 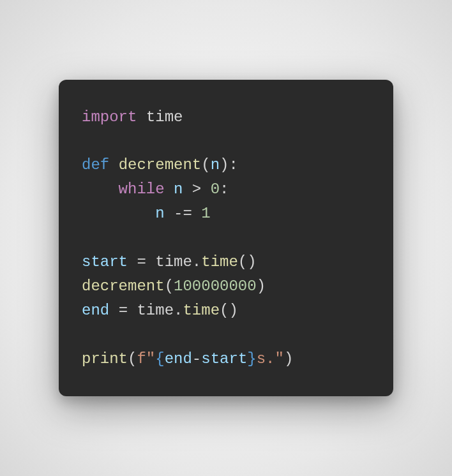 I want to click on keyword-def: def, so click(x=96, y=165).